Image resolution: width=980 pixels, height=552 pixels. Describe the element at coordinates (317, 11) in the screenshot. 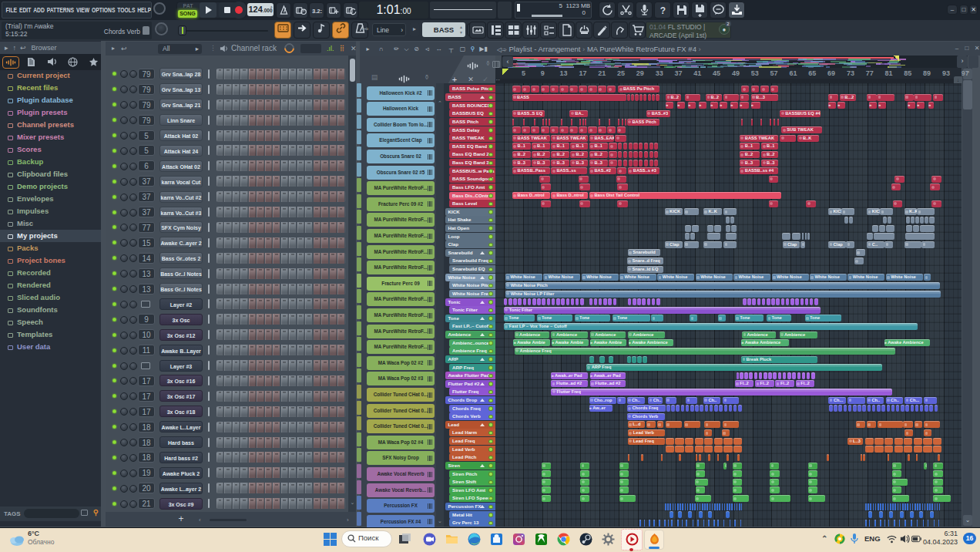

I see `svg-text: 3.2:` at that location.